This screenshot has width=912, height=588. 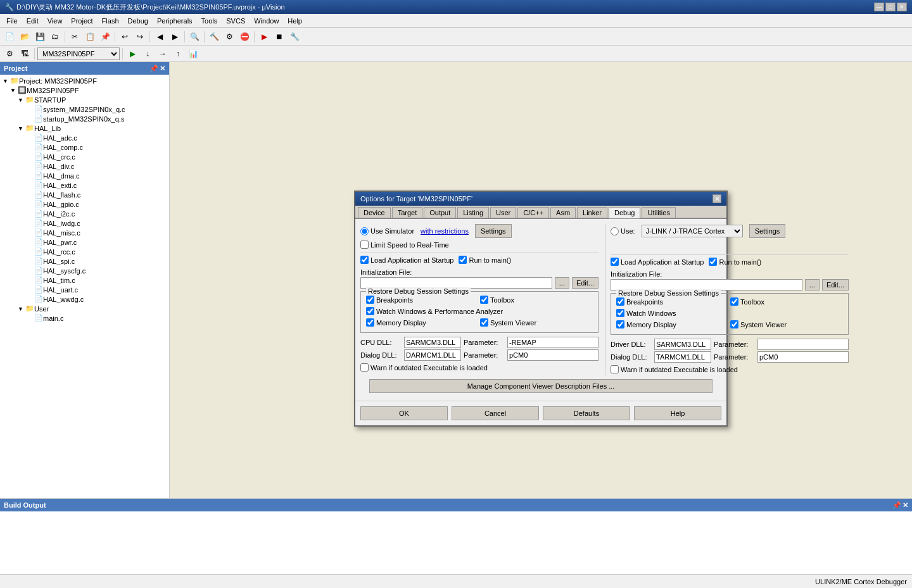 What do you see at coordinates (374, 213) in the screenshot?
I see `tab-device: Device` at bounding box center [374, 213].